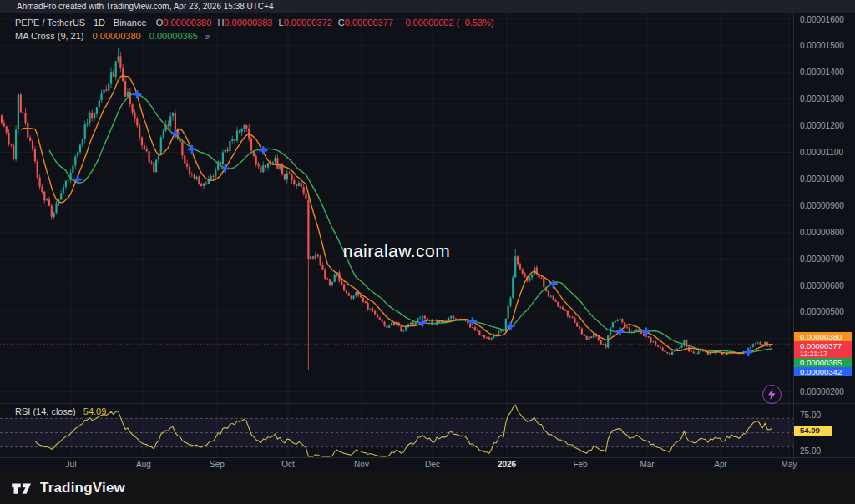 This screenshot has height=504, width=855. I want to click on time-axis-label: Nov, so click(362, 464).